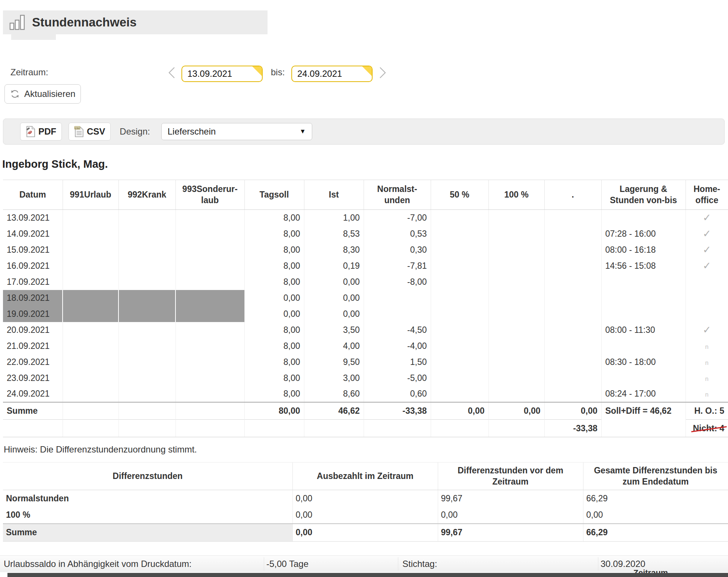  What do you see at coordinates (98, 564) in the screenshot?
I see `urlaubssaldo-label: Urlaubssaldo in Abhängigkeit vom Druckda…` at bounding box center [98, 564].